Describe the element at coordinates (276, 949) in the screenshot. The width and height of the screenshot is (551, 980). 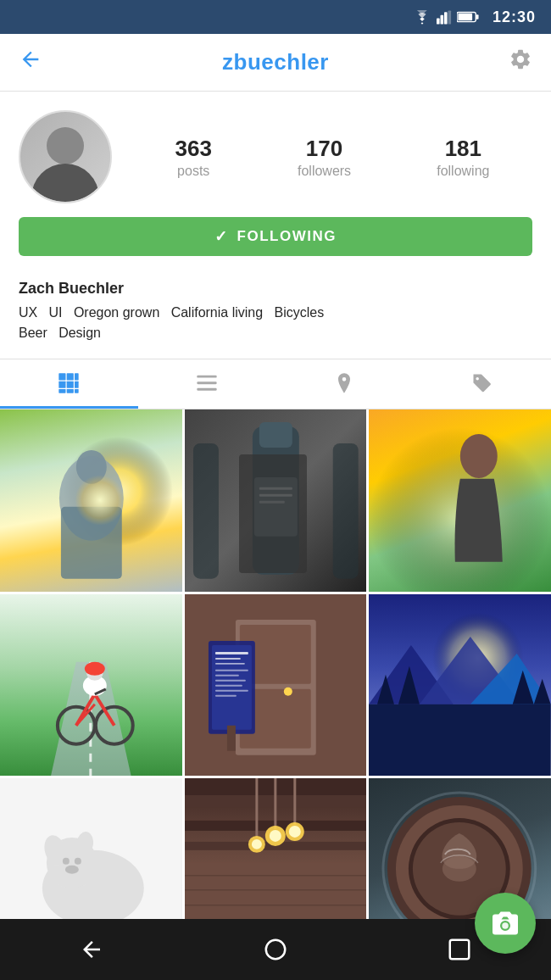
I see `nav-home-icon` at that location.